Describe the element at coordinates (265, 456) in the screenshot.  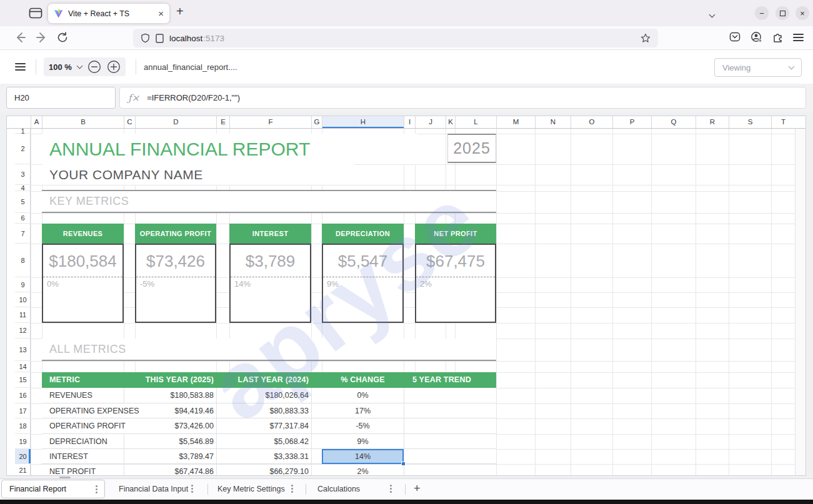
I see `cell-last-year: $3,338.31` at that location.